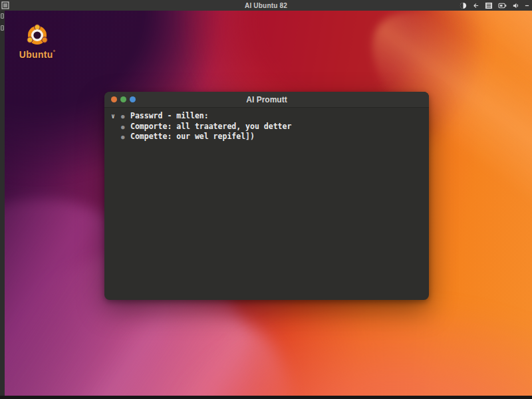 Image resolution: width=532 pixels, height=399 pixels. I want to click on ubuntu-logo-icon, so click(37, 35).